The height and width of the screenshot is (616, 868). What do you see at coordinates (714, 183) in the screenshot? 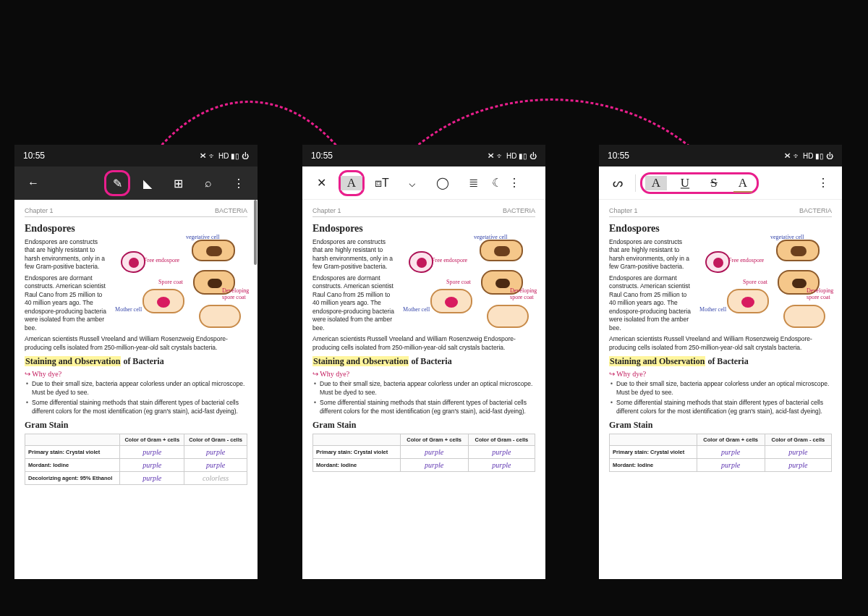
I see `strikethrough-style-button: S` at bounding box center [714, 183].